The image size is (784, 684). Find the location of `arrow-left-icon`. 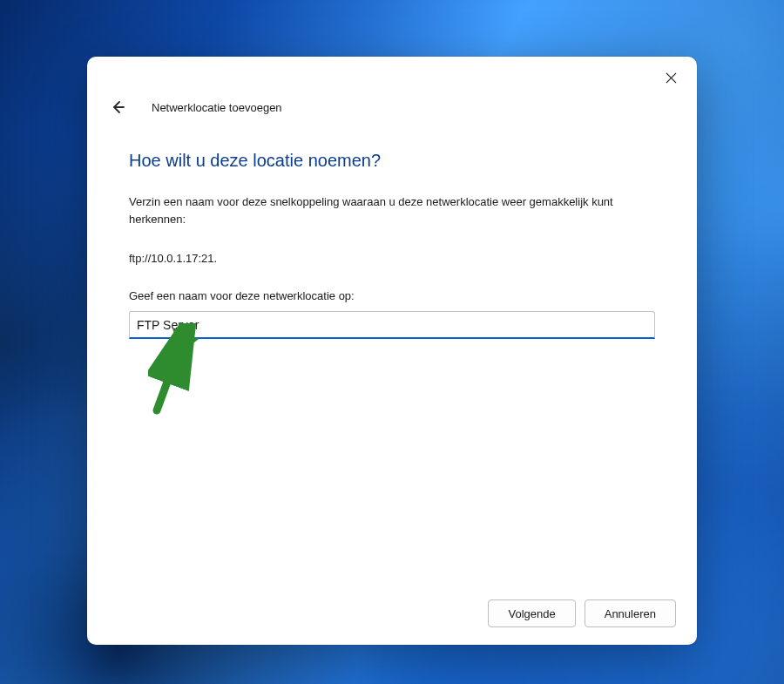

arrow-left-icon is located at coordinates (118, 107).